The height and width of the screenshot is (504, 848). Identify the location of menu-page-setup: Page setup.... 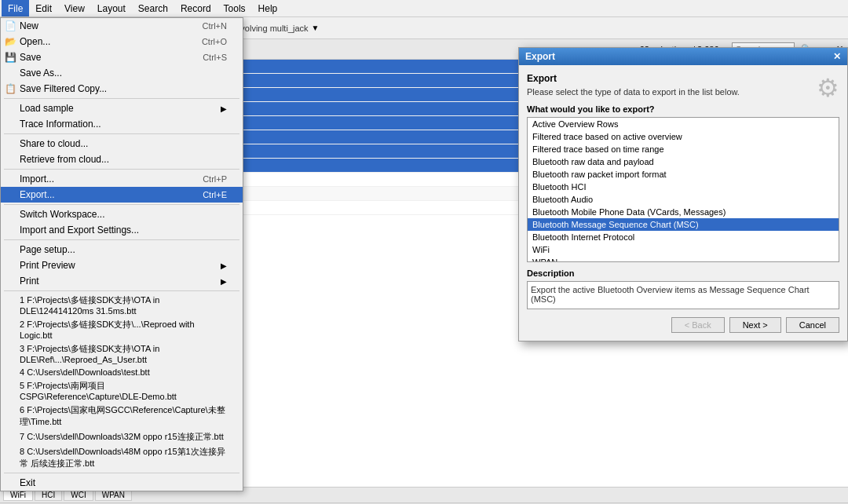
(122, 250).